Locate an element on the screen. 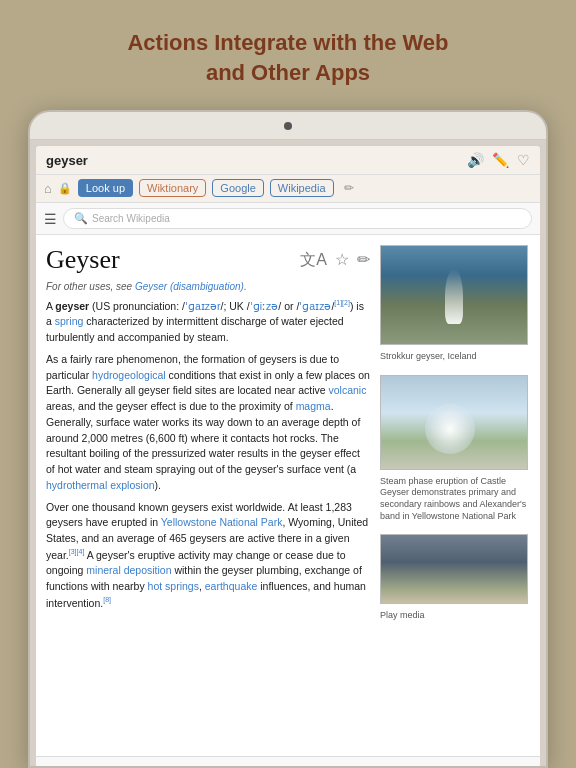 Image resolution: width=576 pixels, height=768 pixels. share-icon: ✏️ is located at coordinates (500, 160).